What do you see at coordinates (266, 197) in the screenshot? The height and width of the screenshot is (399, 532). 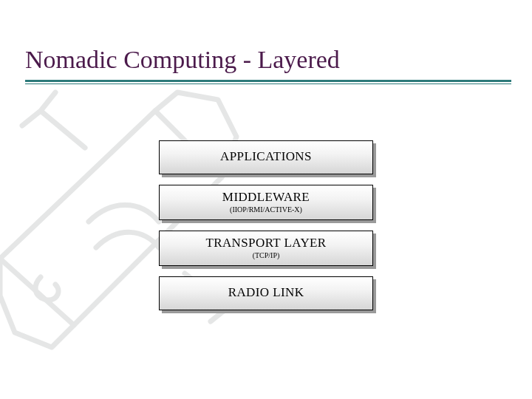 I see `layer-label: MIDDLEWARE` at bounding box center [266, 197].